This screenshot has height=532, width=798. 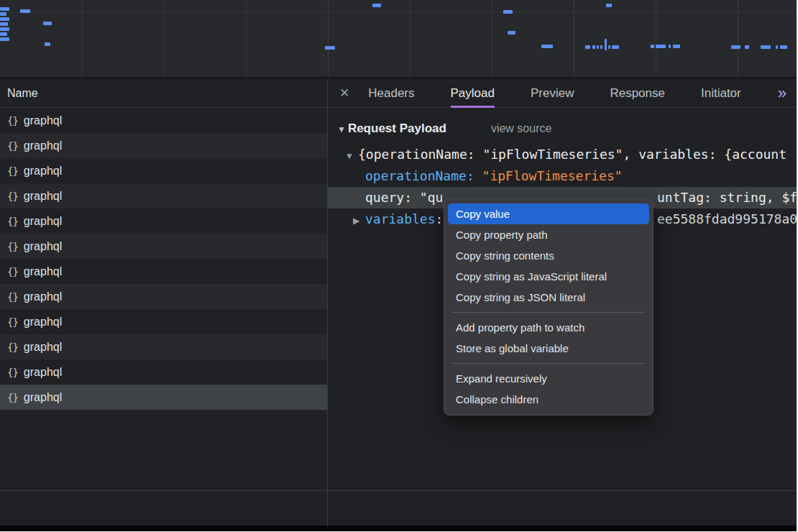 I want to click on name-column-header: Name, so click(x=164, y=93).